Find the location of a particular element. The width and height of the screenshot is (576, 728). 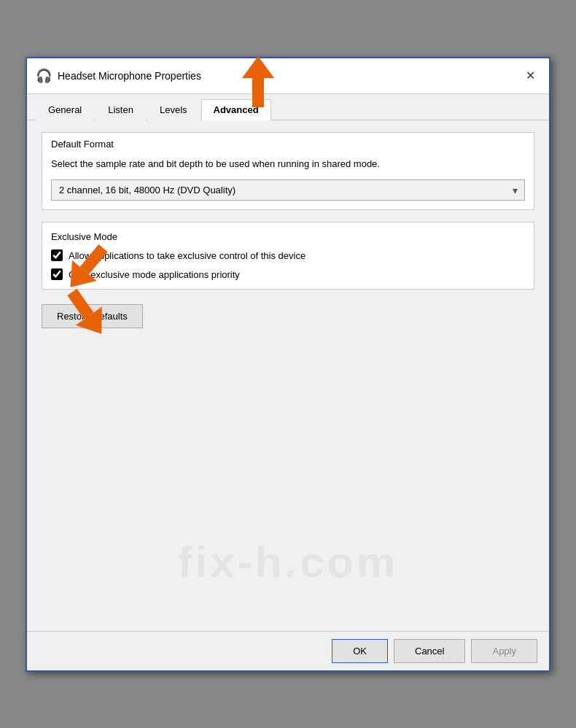

default-format-description: Select the sample rate and bit depth to … is located at coordinates (288, 164).